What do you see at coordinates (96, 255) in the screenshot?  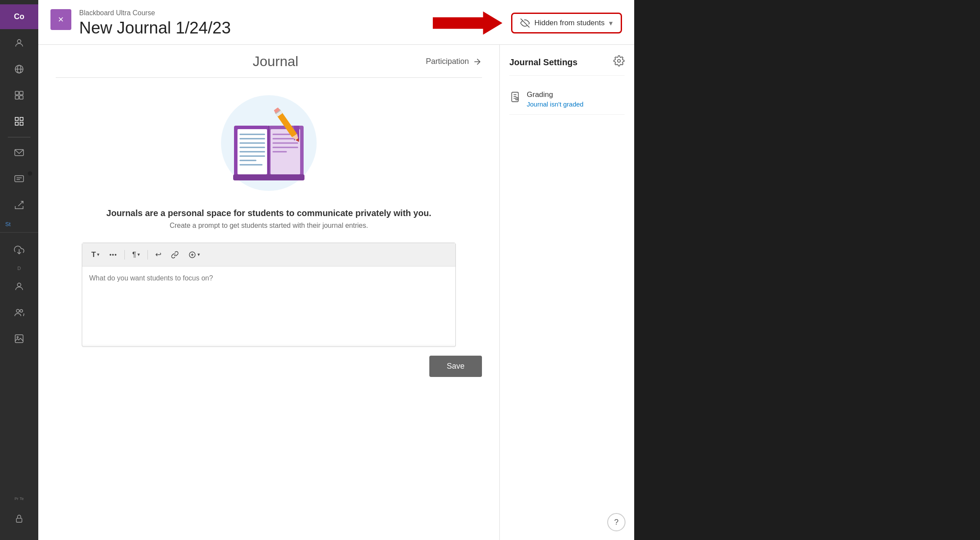 I see `text-format-button: T ▾` at bounding box center [96, 255].